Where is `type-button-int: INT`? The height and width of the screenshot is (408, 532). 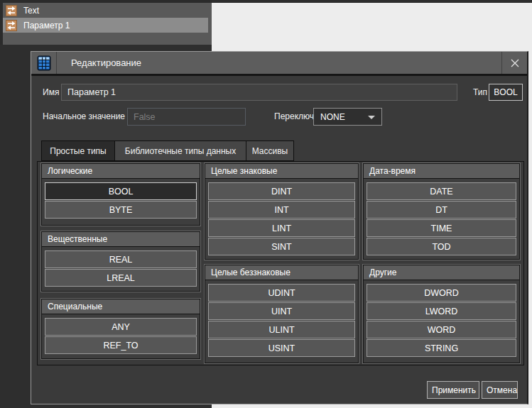
type-button-int: INT is located at coordinates (281, 210).